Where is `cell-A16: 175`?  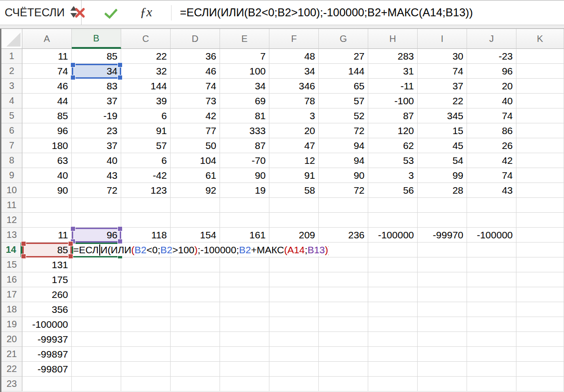 cell-A16: 175 is located at coordinates (47, 280).